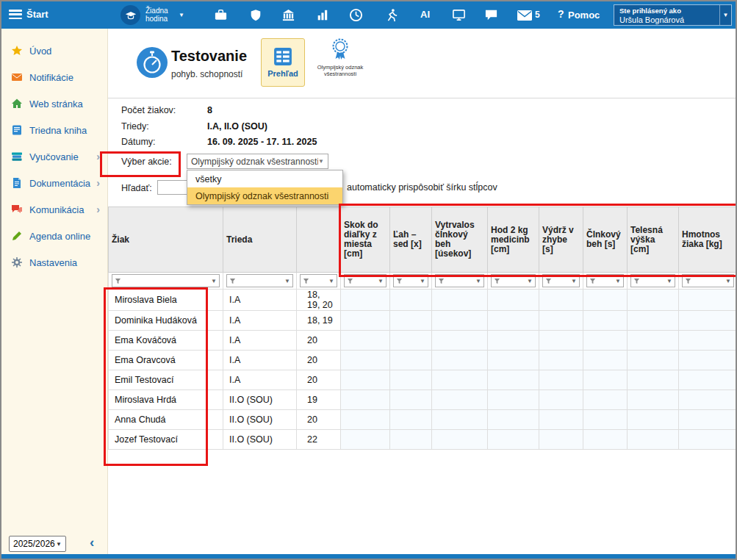 The height and width of the screenshot is (560, 737). I want to click on class-register-icon, so click(17, 130).